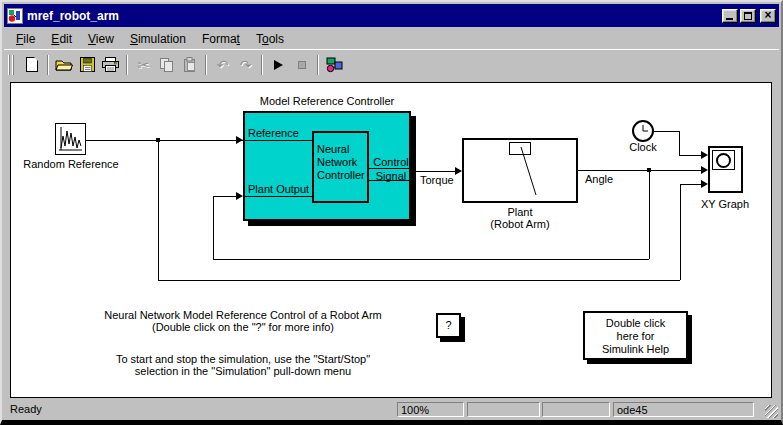 Image resolution: width=783 pixels, height=425 pixels. I want to click on status-zoom-panel: 100%, so click(430, 410).